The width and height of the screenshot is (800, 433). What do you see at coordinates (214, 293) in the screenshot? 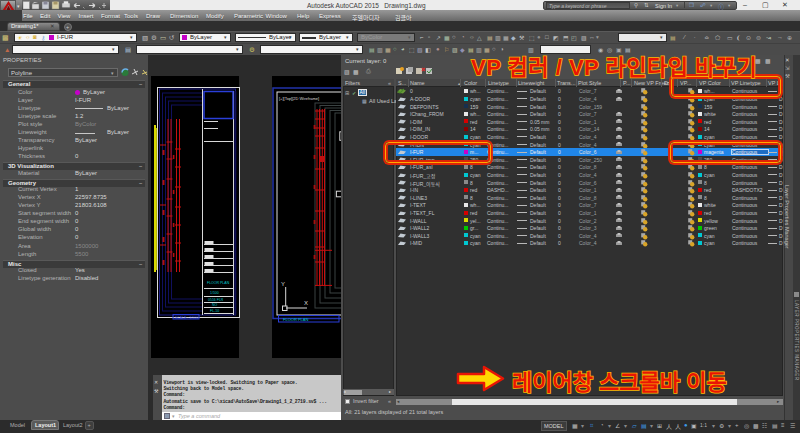
I see `svg-text: 1/100` at bounding box center [214, 293].